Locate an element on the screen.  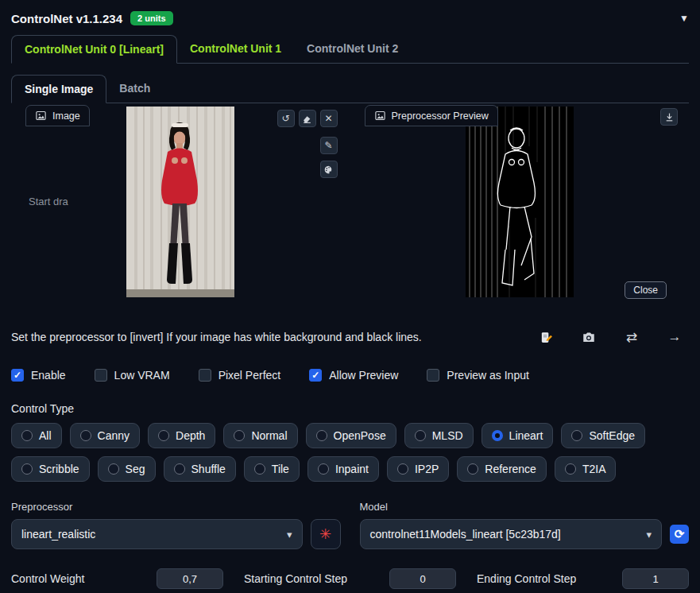
control-weight-label: Control Weight is located at coordinates (48, 579).